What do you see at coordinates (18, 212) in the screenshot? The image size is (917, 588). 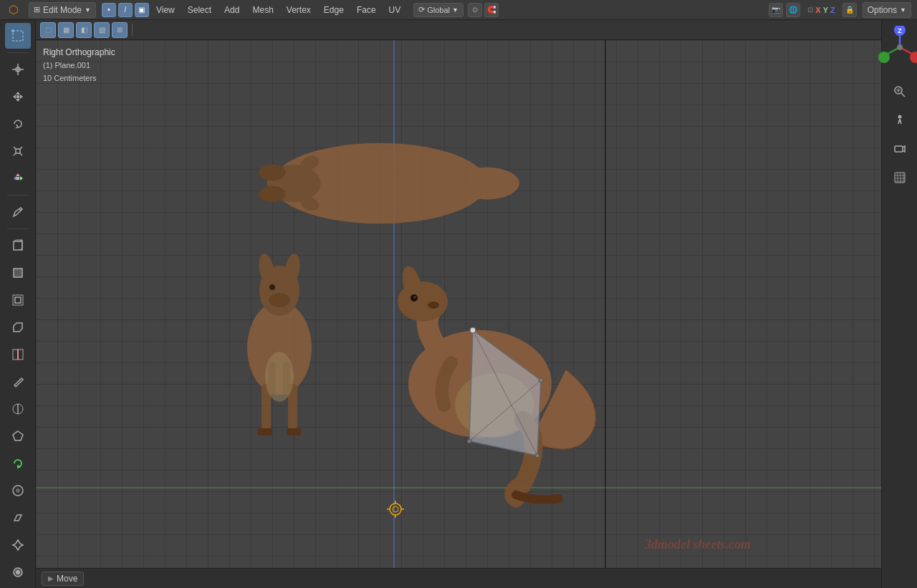 I see `annotate-tool-btn` at bounding box center [18, 212].